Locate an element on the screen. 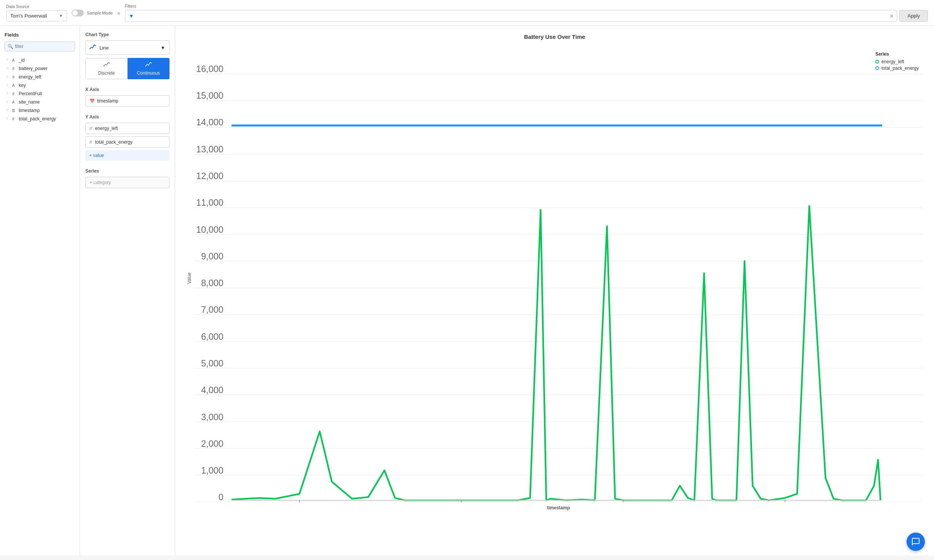 The width and height of the screenshot is (934, 560). svg-text: 2,000 is located at coordinates (212, 444).